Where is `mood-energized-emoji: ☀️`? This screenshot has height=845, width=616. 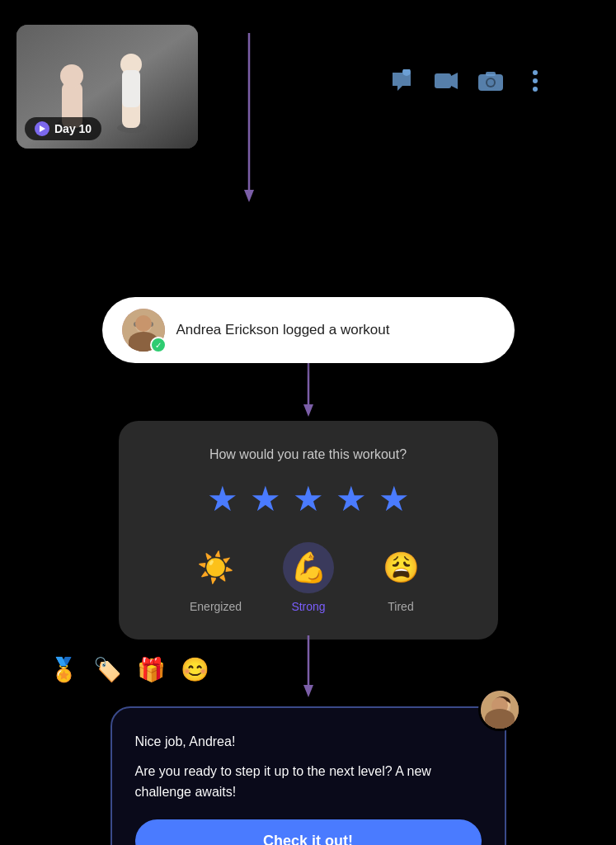
mood-energized-emoji: ☀️ is located at coordinates (215, 568).